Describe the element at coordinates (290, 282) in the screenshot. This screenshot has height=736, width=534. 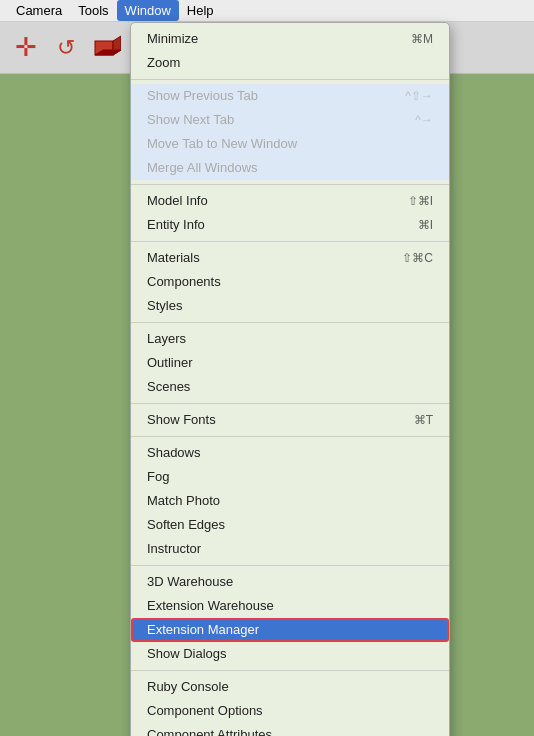
I see `menu-item-components: Components` at that location.